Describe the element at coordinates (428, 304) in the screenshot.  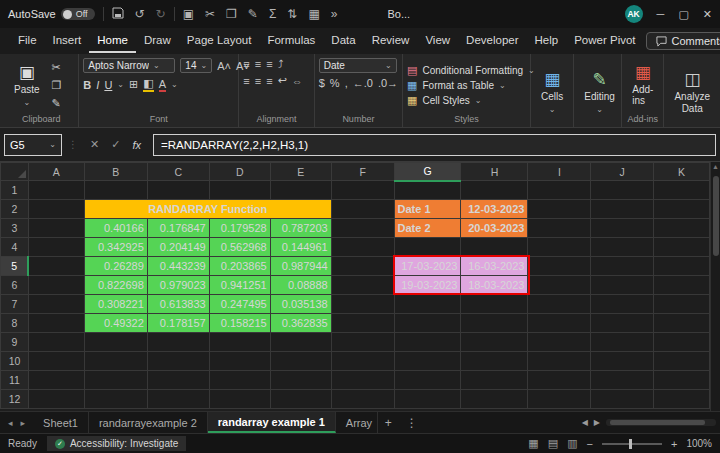
I see `cell-G7` at that location.